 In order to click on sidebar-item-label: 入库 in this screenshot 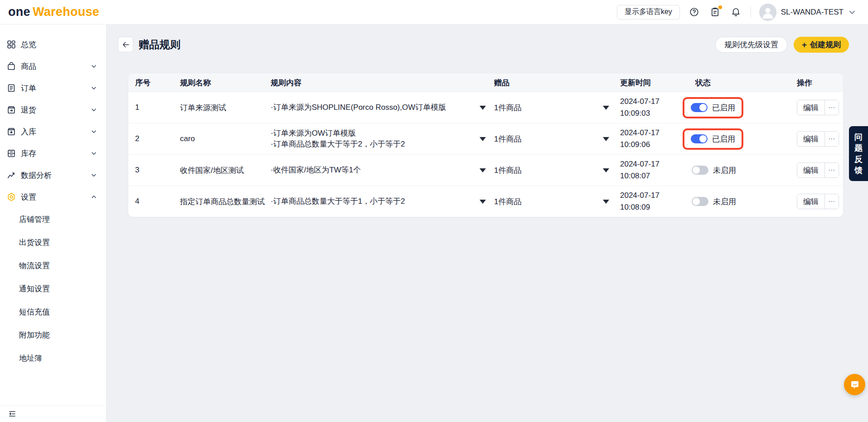, I will do `click(29, 132)`.